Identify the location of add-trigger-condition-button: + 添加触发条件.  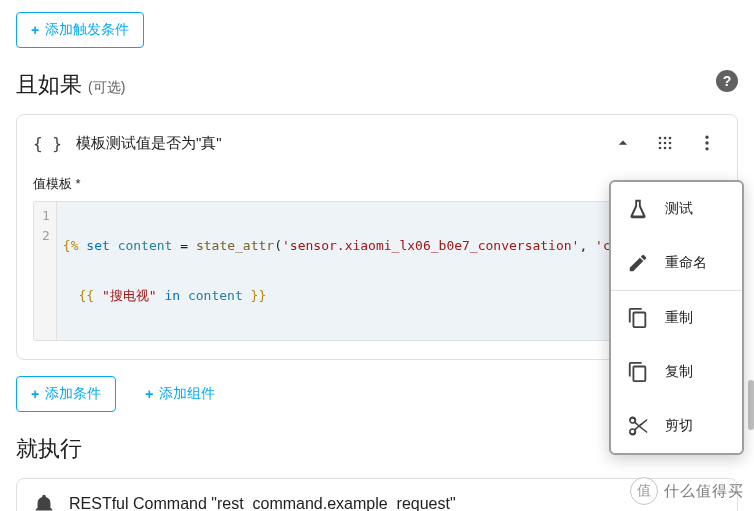
(80, 30).